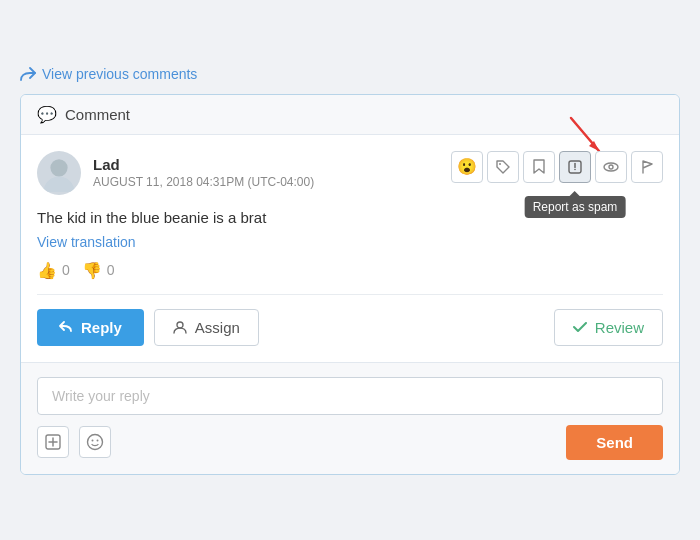  What do you see at coordinates (98, 114) in the screenshot?
I see `comment-header-title: Comment` at bounding box center [98, 114].